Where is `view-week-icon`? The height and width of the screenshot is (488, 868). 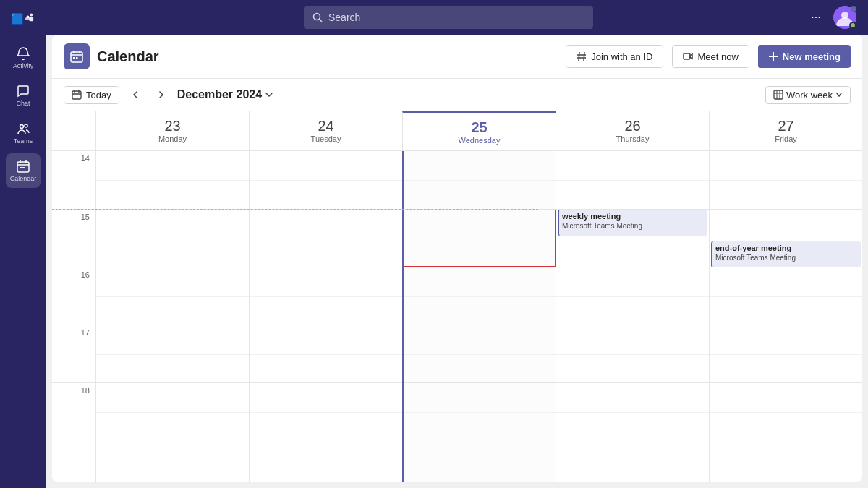
view-week-icon is located at coordinates (778, 95).